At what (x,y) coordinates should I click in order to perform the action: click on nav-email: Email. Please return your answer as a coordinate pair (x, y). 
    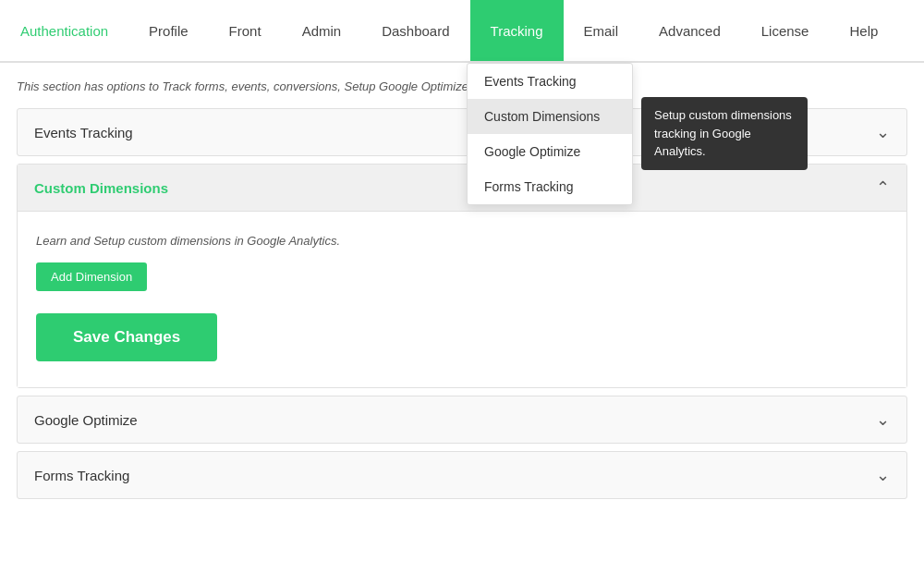
    Looking at the image, I should click on (602, 30).